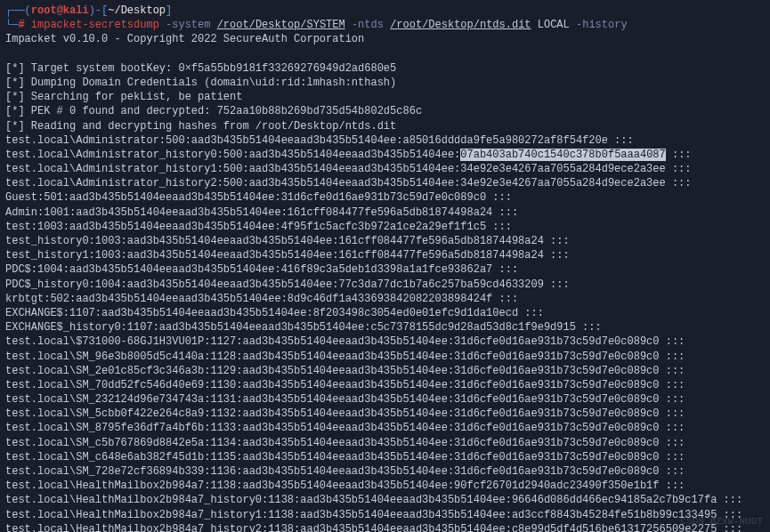  What do you see at coordinates (61, 11) in the screenshot?
I see `prompt-at: @` at bounding box center [61, 11].